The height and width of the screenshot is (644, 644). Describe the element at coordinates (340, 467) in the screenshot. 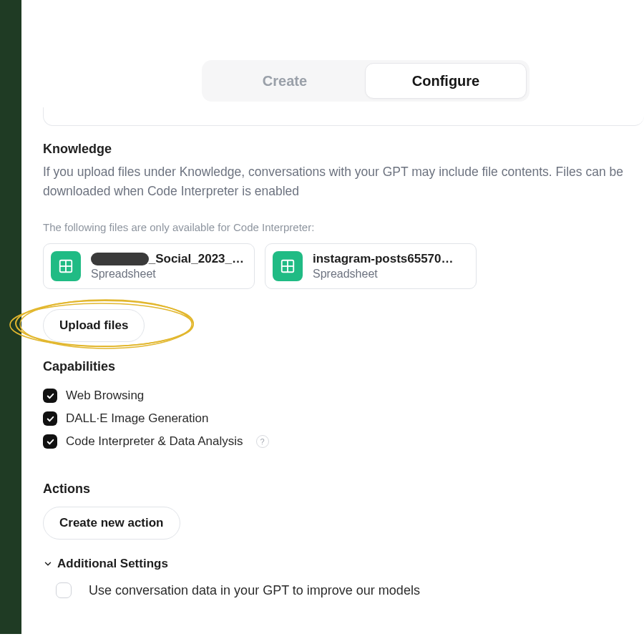

I see `spacer` at that location.